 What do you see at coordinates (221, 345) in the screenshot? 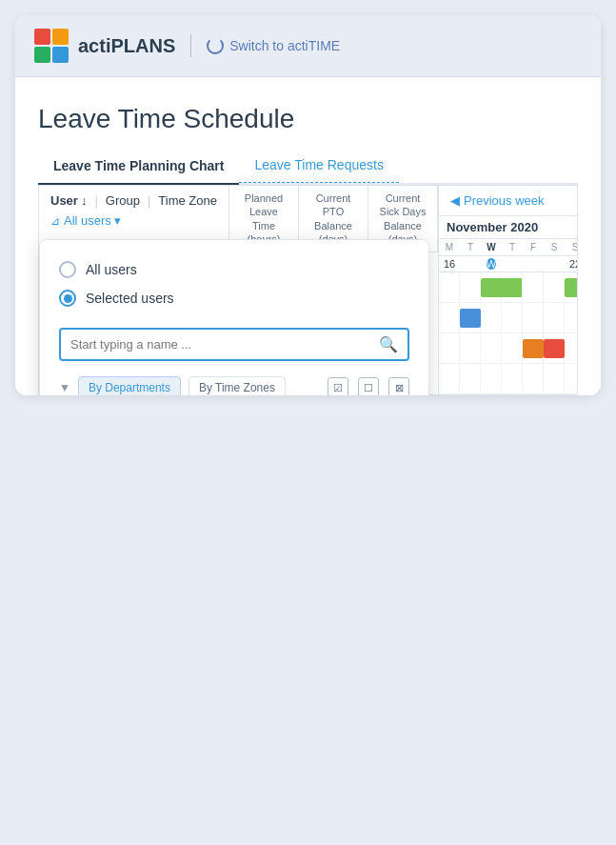
I see `user-search-input` at bounding box center [221, 345].